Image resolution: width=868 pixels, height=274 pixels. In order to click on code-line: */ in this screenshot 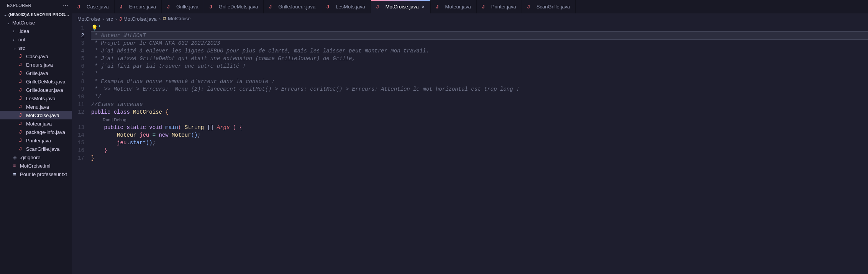, I will do `click(480, 97)`.